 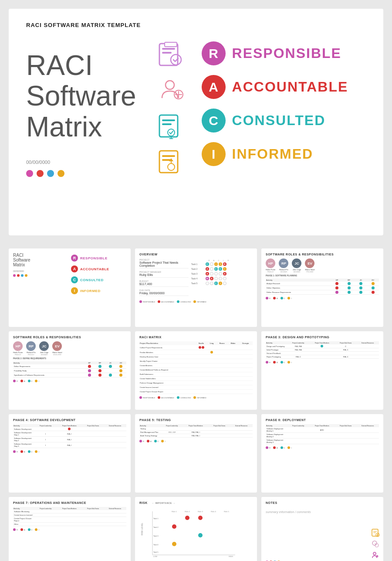 I want to click on dot-pink, so click(x=30, y=173).